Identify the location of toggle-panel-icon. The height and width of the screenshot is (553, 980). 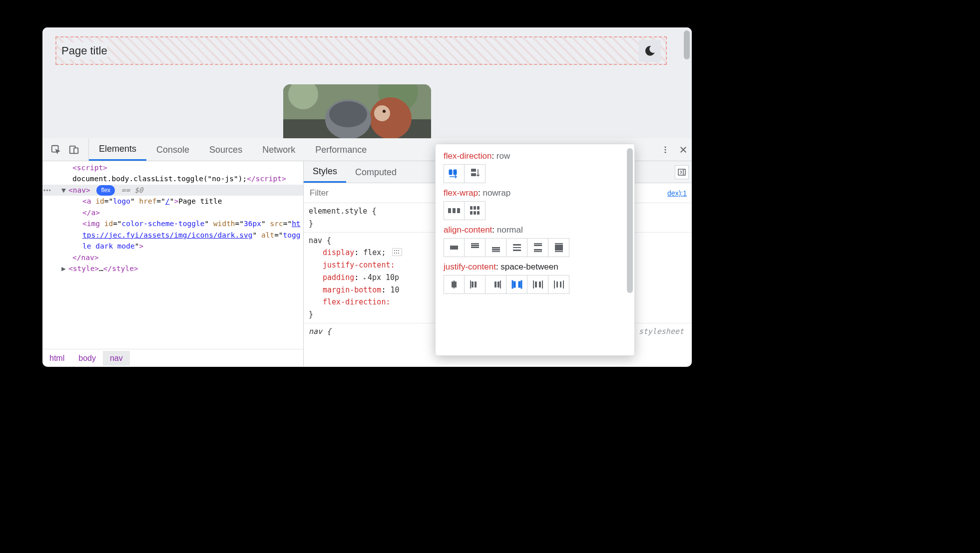
(682, 172).